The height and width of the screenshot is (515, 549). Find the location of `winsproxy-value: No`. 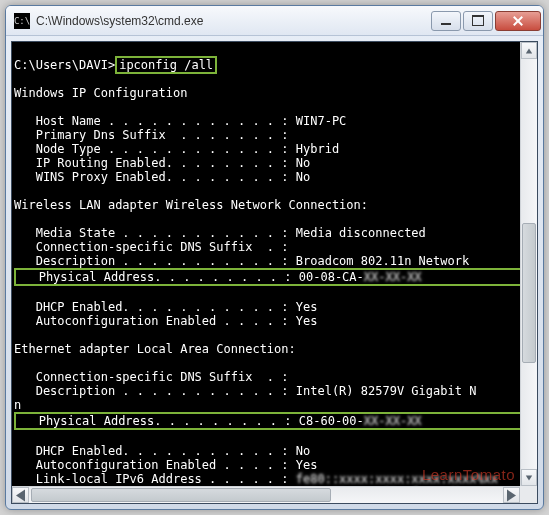

winsproxy-value: No is located at coordinates (300, 177).